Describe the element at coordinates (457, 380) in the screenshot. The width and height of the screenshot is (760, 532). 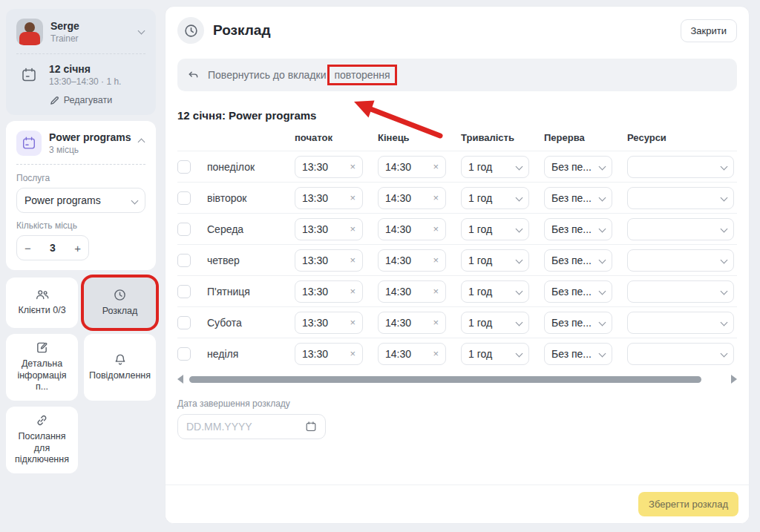
I see `scrollbar-track` at that location.